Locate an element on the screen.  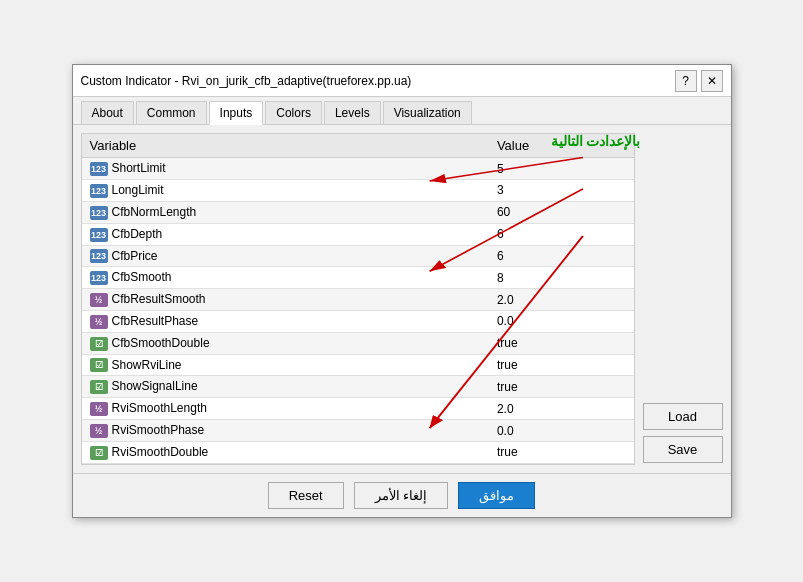
variable-name: CfbSmoothDouble is located at coordinates (161, 343).